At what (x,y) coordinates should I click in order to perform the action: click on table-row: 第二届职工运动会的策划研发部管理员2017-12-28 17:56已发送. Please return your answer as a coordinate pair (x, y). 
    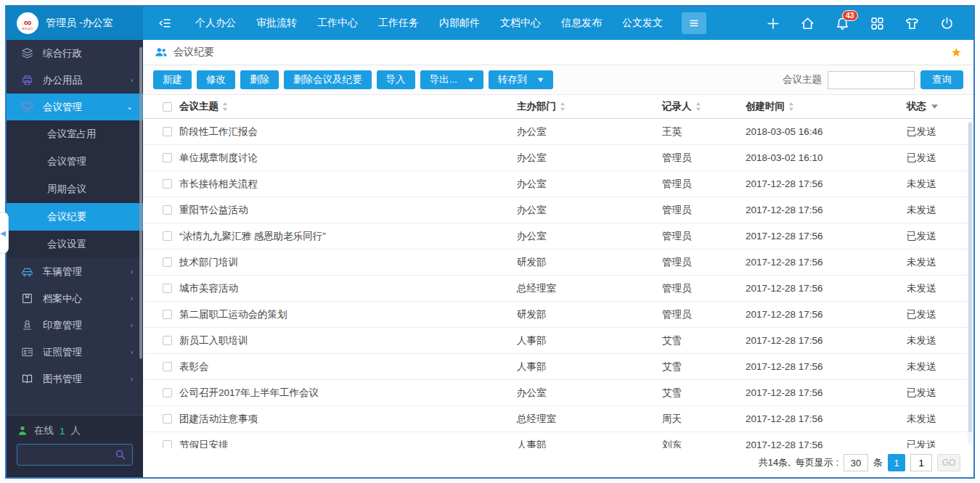
    Looking at the image, I should click on (558, 315).